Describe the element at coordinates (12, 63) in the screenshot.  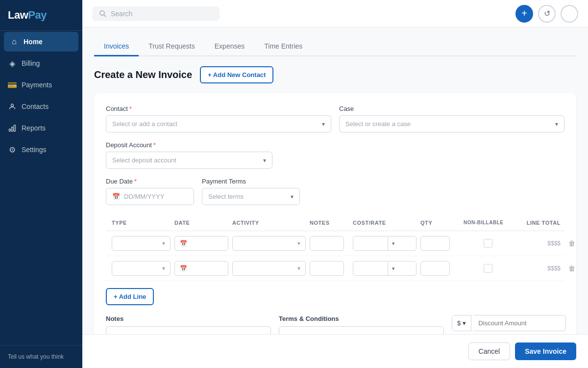
I see `billing-icon: ◈` at that location.